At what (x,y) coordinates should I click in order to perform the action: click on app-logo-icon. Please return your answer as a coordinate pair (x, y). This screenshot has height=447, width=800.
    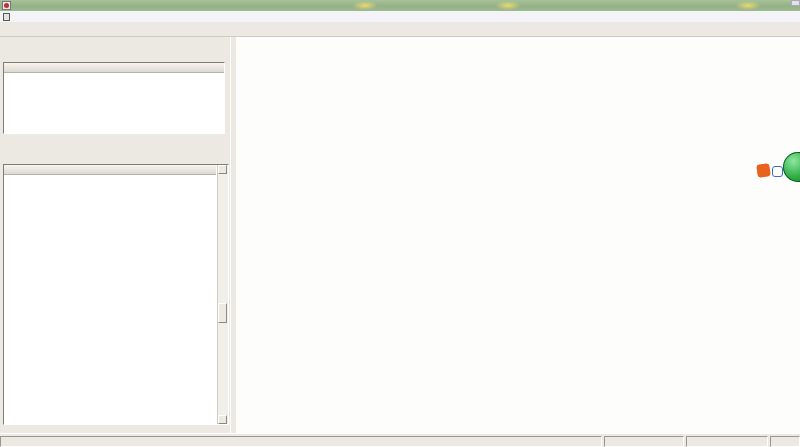
    Looking at the image, I should click on (6, 6).